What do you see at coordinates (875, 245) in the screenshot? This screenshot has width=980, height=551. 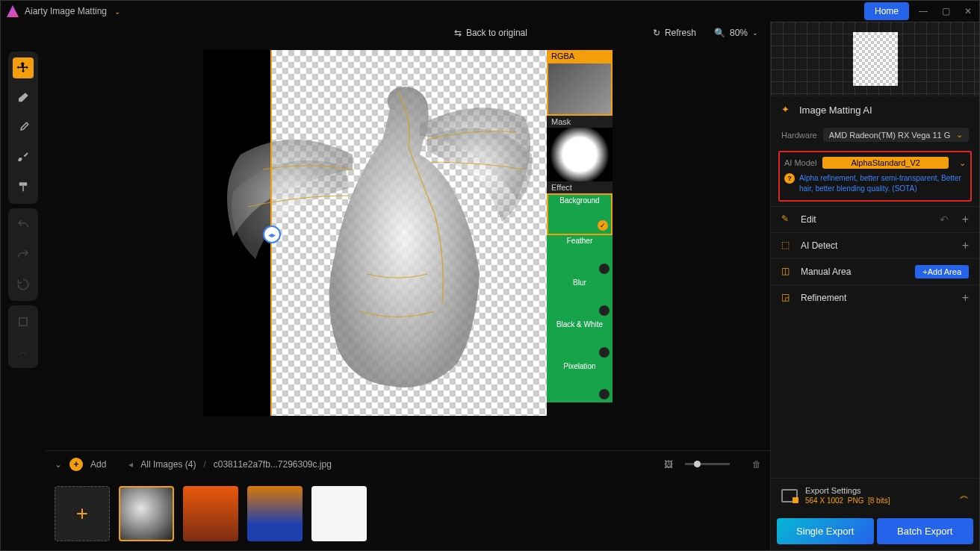 I see `ai-detect-section: ⬚ AI Detect +` at bounding box center [875, 245].